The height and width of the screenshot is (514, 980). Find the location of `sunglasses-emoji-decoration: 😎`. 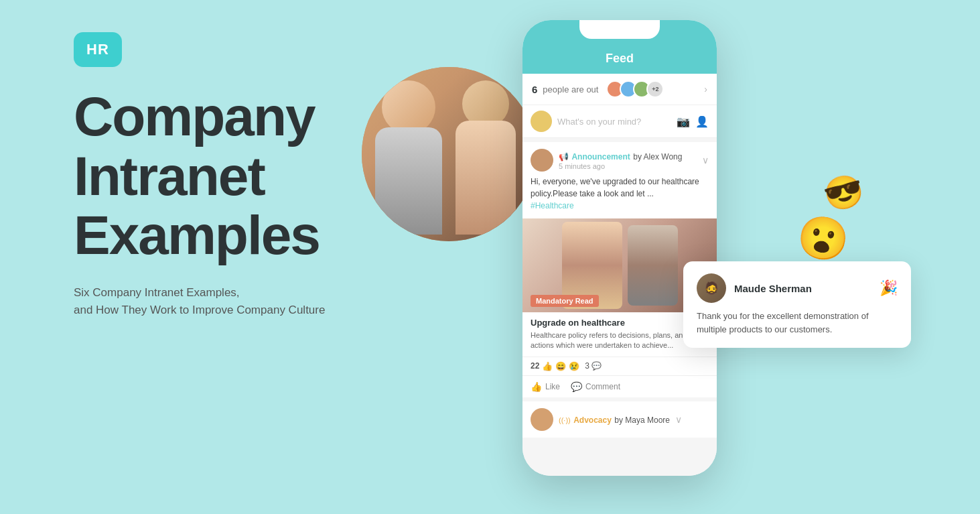

sunglasses-emoji-decoration: 😎 is located at coordinates (844, 193).